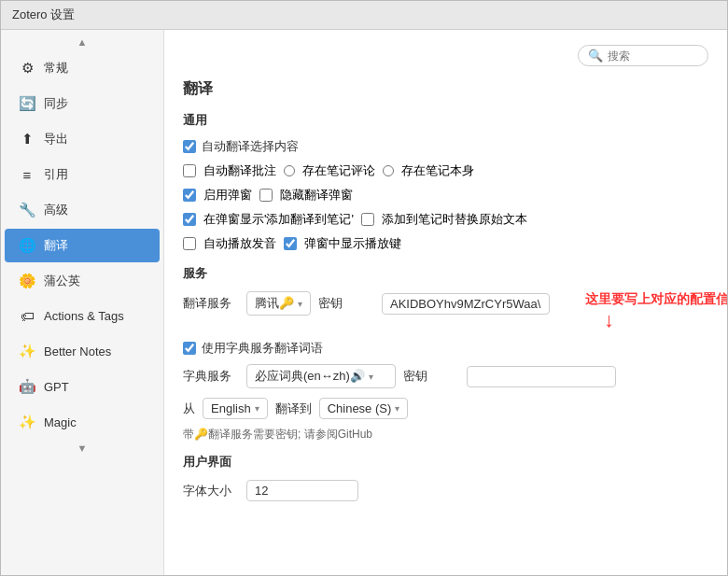 The image size is (728, 576). I want to click on auto-translate-annotations-row: 自动翻译批注 存在笔记评论 存在笔记本身, so click(446, 171).